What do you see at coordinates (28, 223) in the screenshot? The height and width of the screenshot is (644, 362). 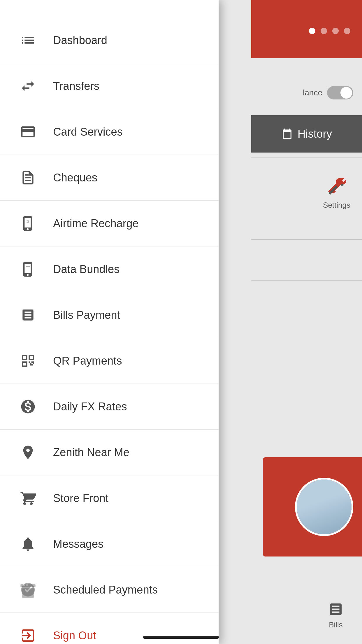 I see `airtime-icon` at bounding box center [28, 223].